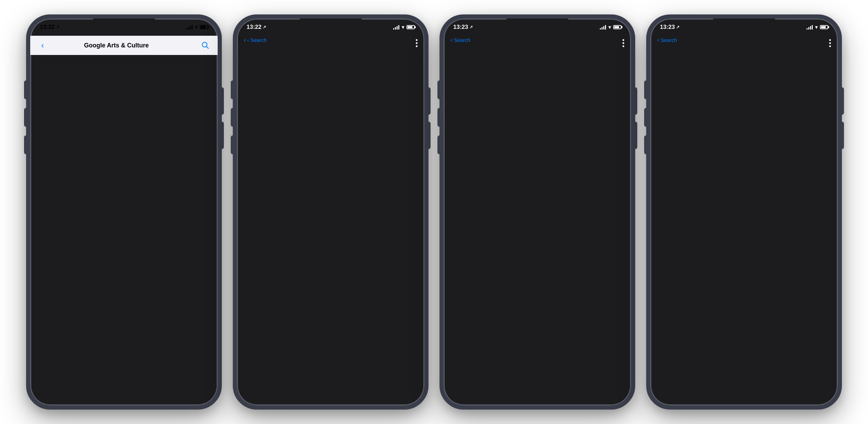 The height and width of the screenshot is (424, 868). Describe the element at coordinates (184, 247) in the screenshot. I see `ar-cube-icon` at that location.